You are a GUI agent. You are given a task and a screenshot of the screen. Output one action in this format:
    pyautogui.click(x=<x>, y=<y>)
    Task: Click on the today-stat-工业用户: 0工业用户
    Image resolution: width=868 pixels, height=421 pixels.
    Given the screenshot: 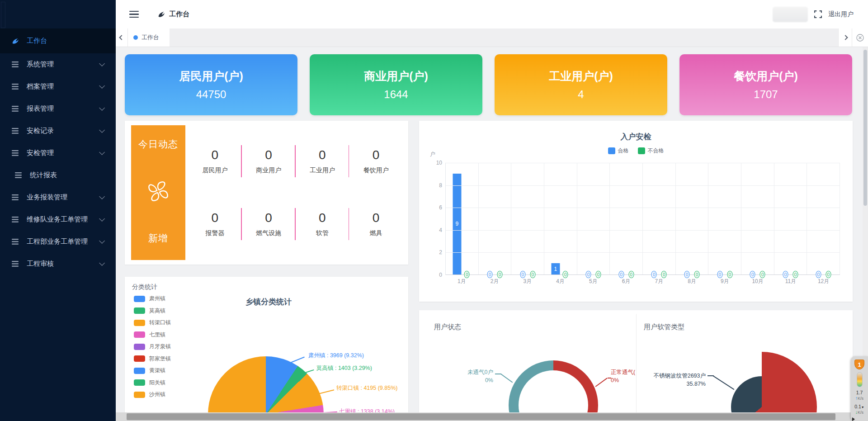 What is the action you would take?
    pyautogui.click(x=323, y=161)
    